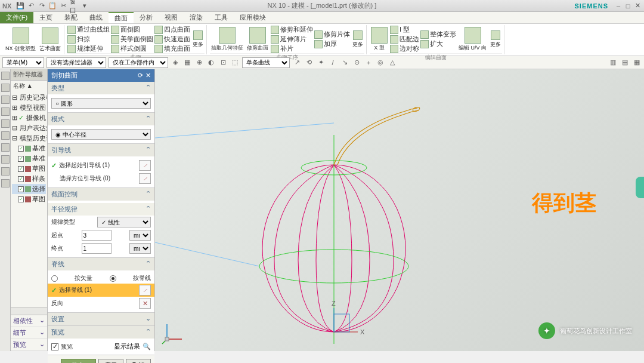 The width and height of the screenshot is (644, 363). I want to click on minimize-icon: –, so click(618, 6).